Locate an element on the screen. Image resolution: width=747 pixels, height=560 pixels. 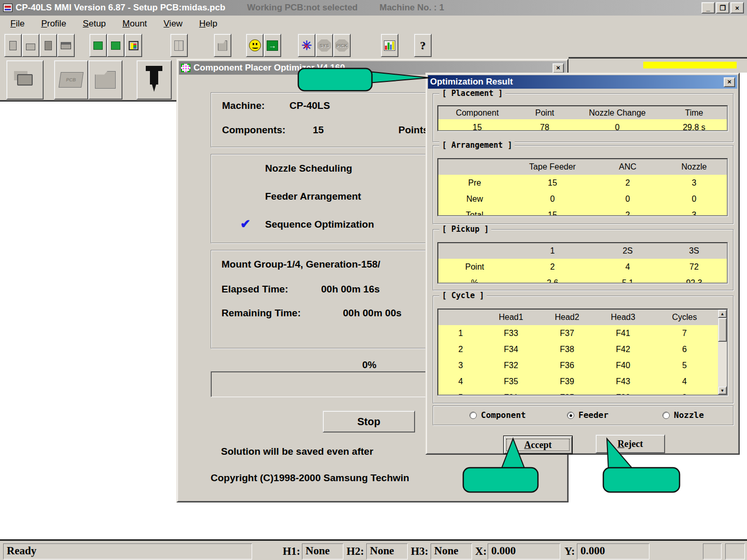
cycle-row: 4F35F39F434 is located at coordinates (578, 382).